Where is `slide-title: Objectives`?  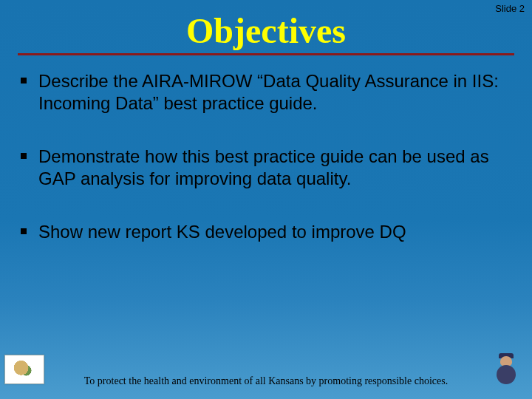
slide-title: Objectives is located at coordinates (266, 31).